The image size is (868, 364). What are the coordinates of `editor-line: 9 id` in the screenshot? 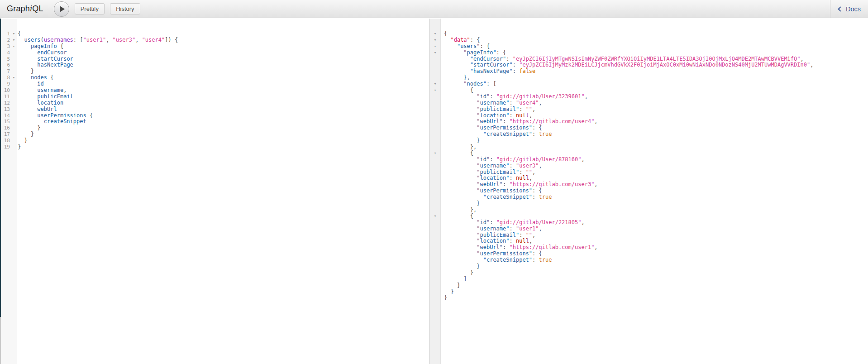 It's located at (215, 84).